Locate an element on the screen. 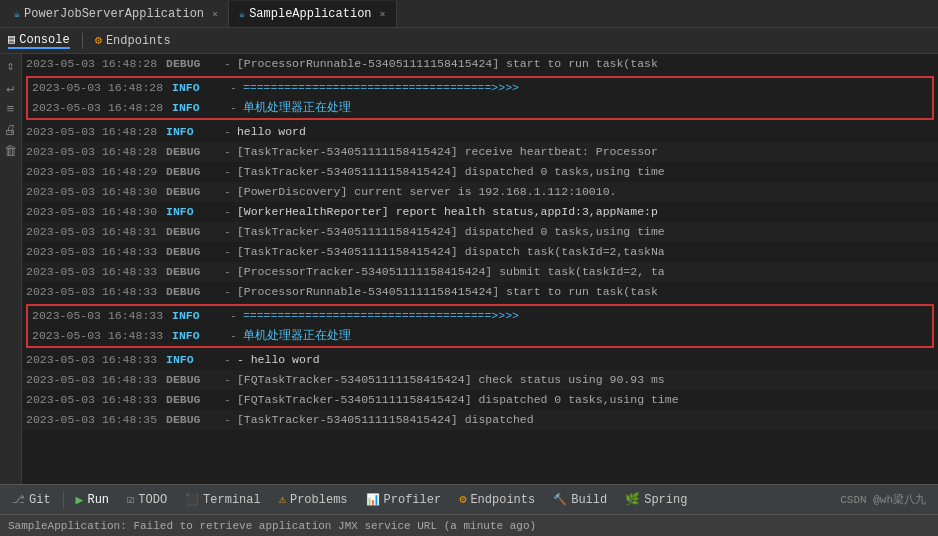  git-icon: ⎇ is located at coordinates (18, 500).